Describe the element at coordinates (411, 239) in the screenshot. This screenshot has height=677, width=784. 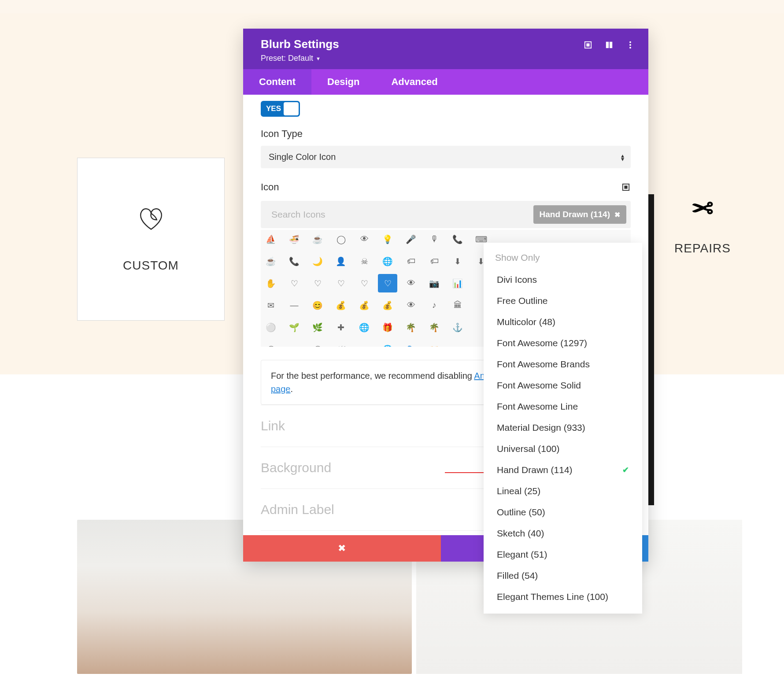
I see `icon-option: 🎤` at that location.